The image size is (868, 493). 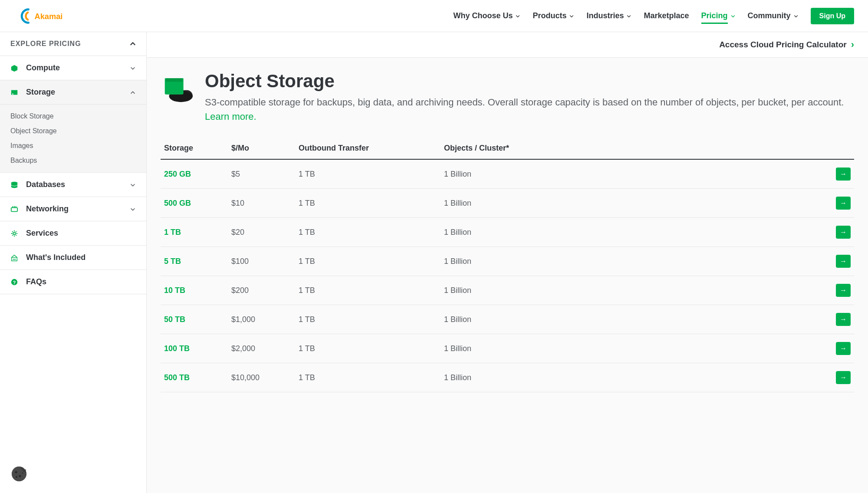 I want to click on logo: Akamai, so click(x=44, y=16).